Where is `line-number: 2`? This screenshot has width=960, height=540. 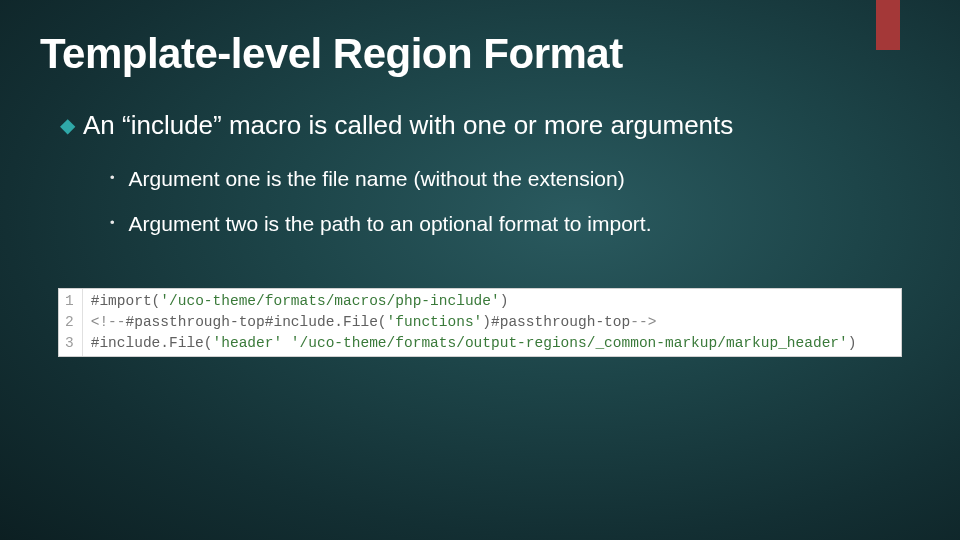
line-number: 2 is located at coordinates (70, 322).